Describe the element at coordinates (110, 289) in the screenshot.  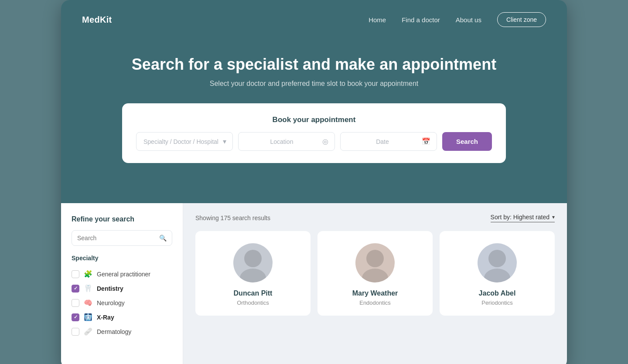
I see `specialty-name-dentistry: Dentistry` at that location.